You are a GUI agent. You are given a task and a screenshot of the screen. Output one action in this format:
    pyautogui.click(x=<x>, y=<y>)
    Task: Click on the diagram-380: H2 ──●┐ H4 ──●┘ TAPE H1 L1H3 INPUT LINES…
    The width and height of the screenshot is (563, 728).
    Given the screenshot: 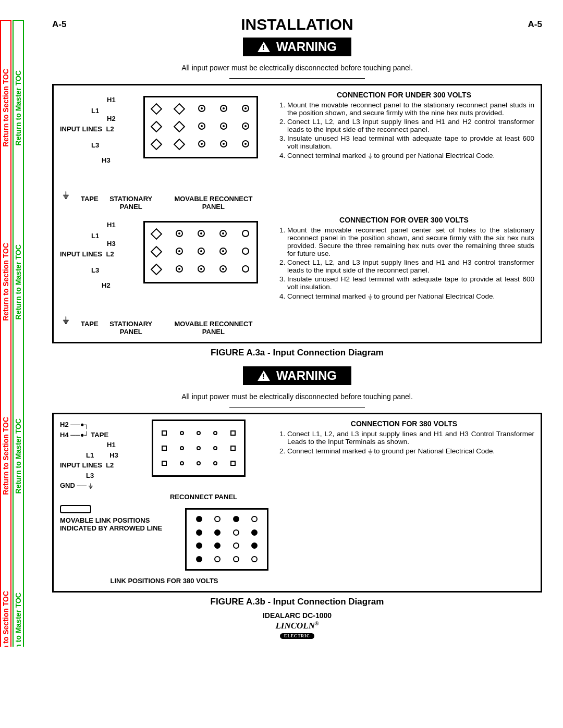 What is the action you would take?
    pyautogui.click(x=164, y=502)
    